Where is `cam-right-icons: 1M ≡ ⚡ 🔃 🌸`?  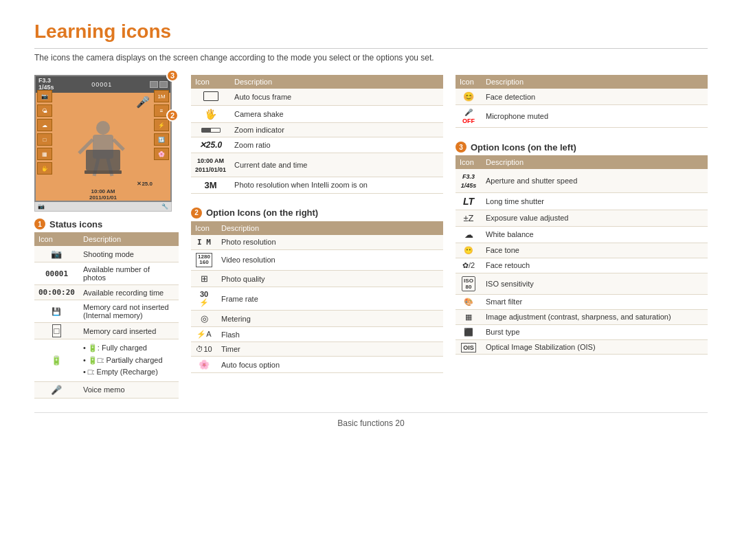
cam-right-icons: 1M ≡ ⚡ 🔃 🌸 is located at coordinates (161, 125).